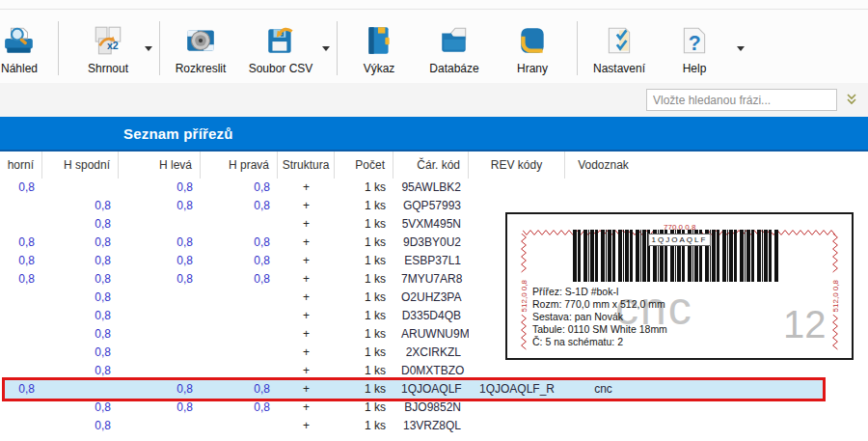  Describe the element at coordinates (434, 427) in the screenshot. I see `table-row: 0,8+1 ks13VRZ8QL` at that location.